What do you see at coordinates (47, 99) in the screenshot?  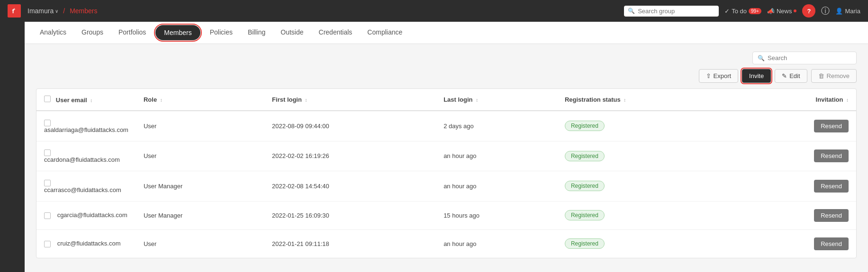 I see `select-all-checkbox` at bounding box center [47, 99].